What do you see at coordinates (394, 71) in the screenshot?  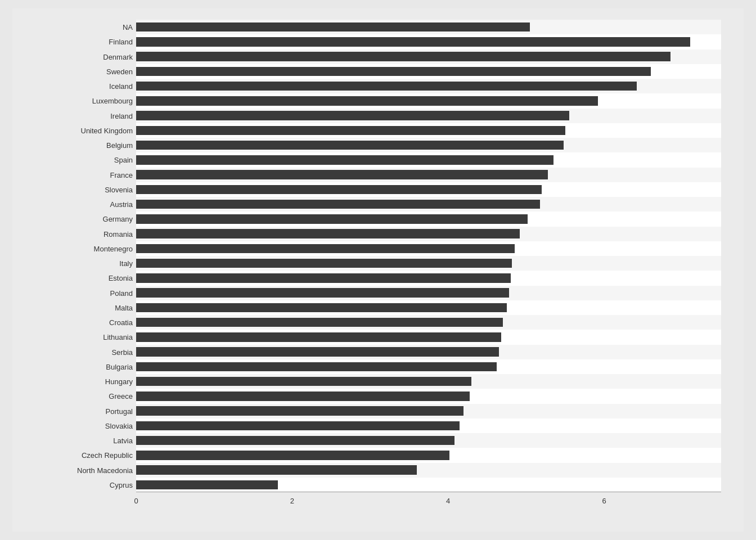 I see `bar-sweden` at bounding box center [394, 71].